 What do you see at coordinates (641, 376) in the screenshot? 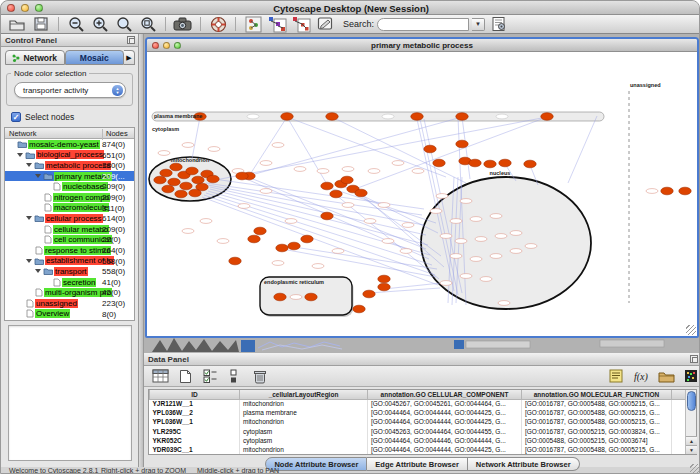
I see `function-builder-icon: f(x)` at bounding box center [641, 376].